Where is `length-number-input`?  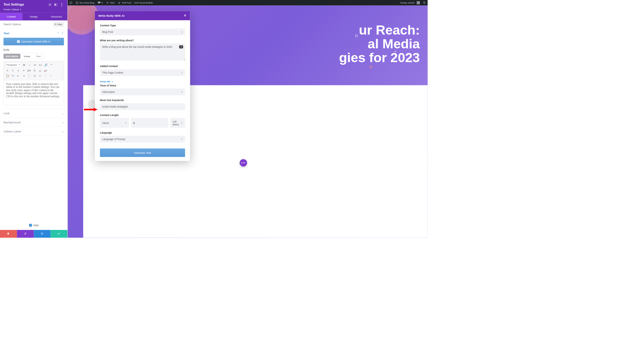 length-number-input is located at coordinates (150, 123).